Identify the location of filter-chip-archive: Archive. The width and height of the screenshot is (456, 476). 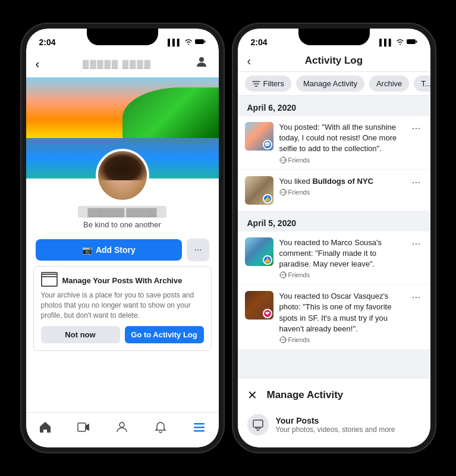
(389, 83).